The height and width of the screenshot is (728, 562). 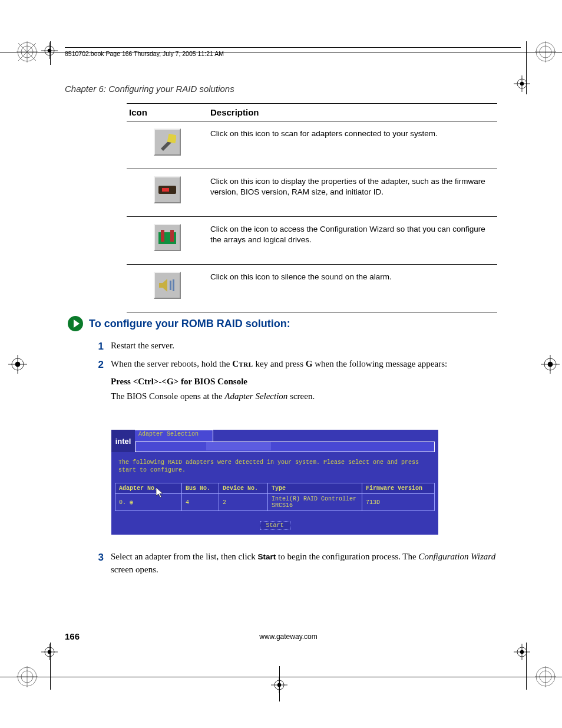 What do you see at coordinates (200, 502) in the screenshot?
I see `bios-cell-bus: 4` at bounding box center [200, 502].